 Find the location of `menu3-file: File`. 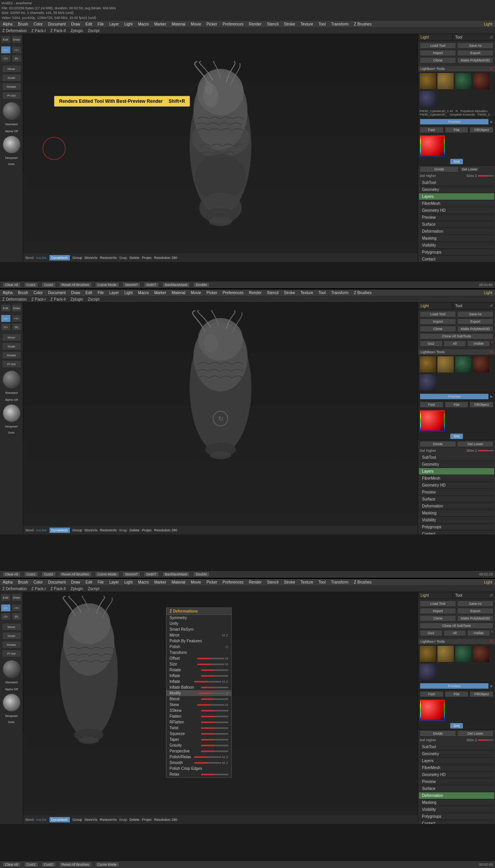

menu3-file: File is located at coordinates (101, 582).